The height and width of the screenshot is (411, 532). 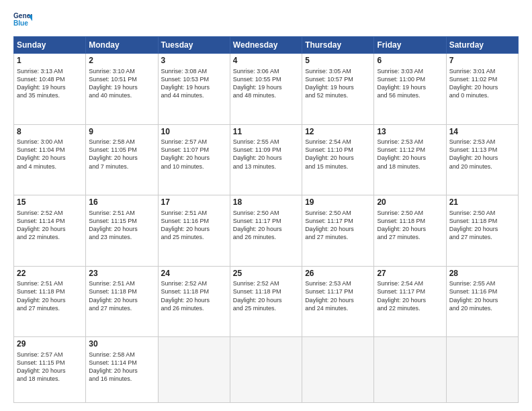 I want to click on day-number: 15, so click(x=50, y=203).